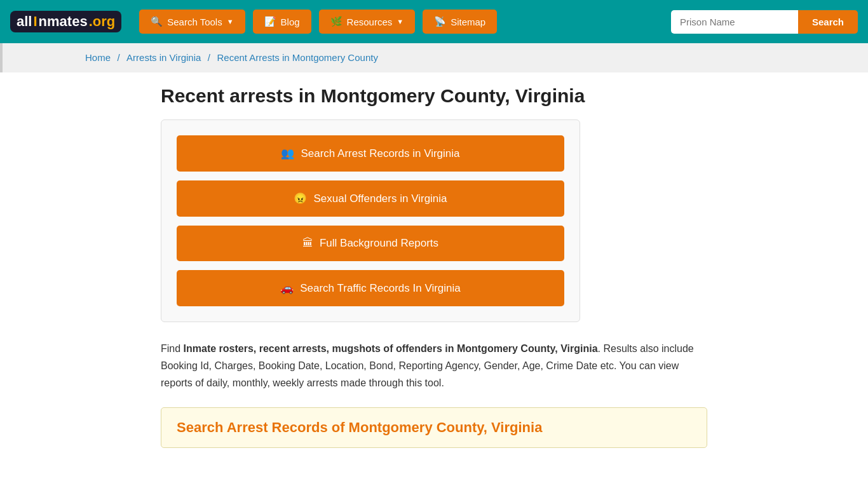 The height and width of the screenshot is (488, 868). I want to click on sitemap-label: Sitemap, so click(468, 22).